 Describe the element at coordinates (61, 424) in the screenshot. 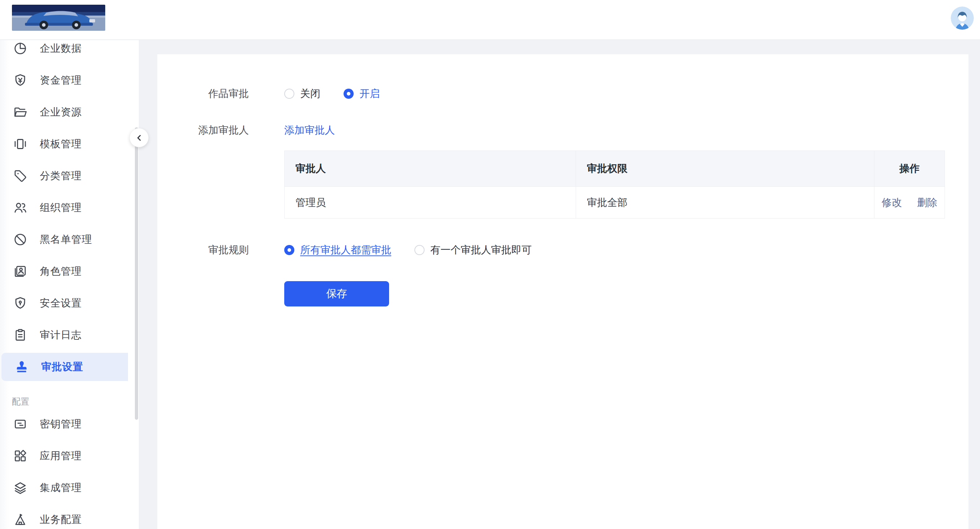

I see `sidebar-item-label: 密钥管理` at that location.